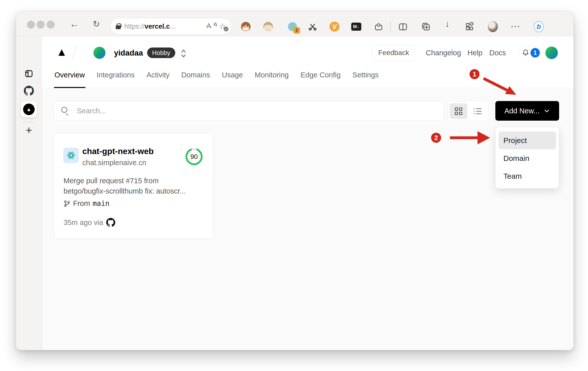  I want to click on tab-usage: Usage, so click(232, 78).